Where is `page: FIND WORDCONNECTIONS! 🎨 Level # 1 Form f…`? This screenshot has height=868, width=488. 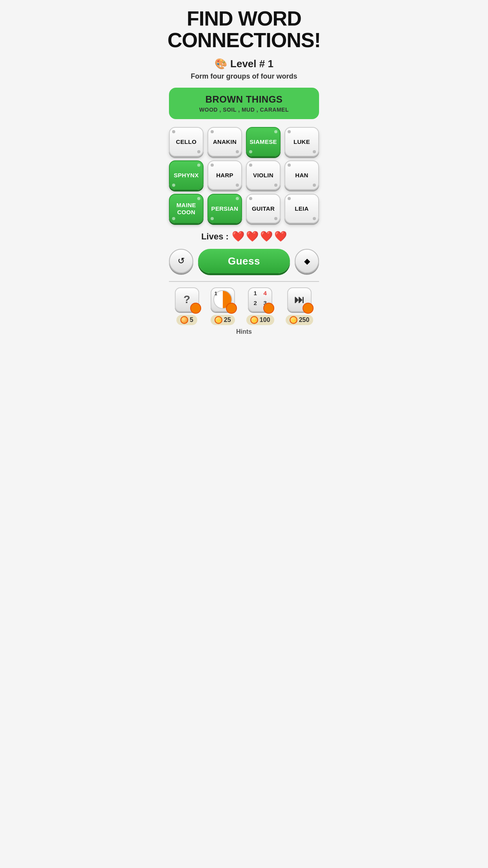
page: FIND WORDCONNECTIONS! 🎨 Level # 1 Form f… is located at coordinates (244, 170).